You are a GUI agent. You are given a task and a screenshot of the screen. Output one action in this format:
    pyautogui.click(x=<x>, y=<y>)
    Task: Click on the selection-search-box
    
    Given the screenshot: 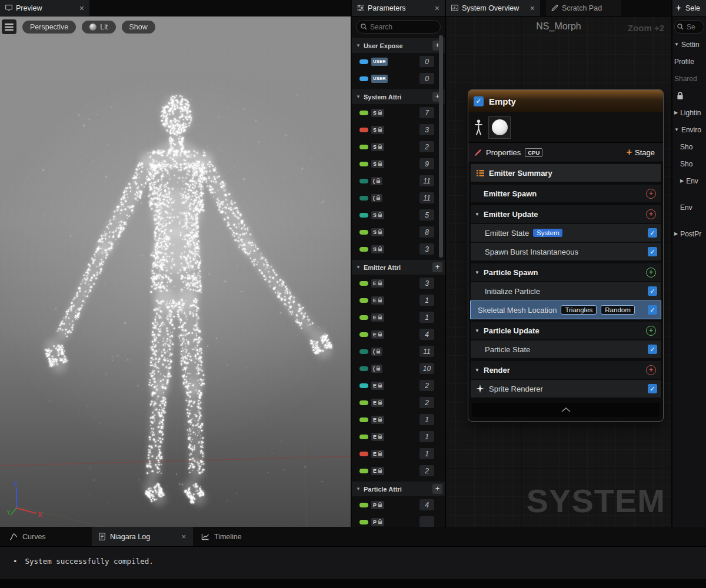 What is the action you would take?
    pyautogui.click(x=690, y=27)
    